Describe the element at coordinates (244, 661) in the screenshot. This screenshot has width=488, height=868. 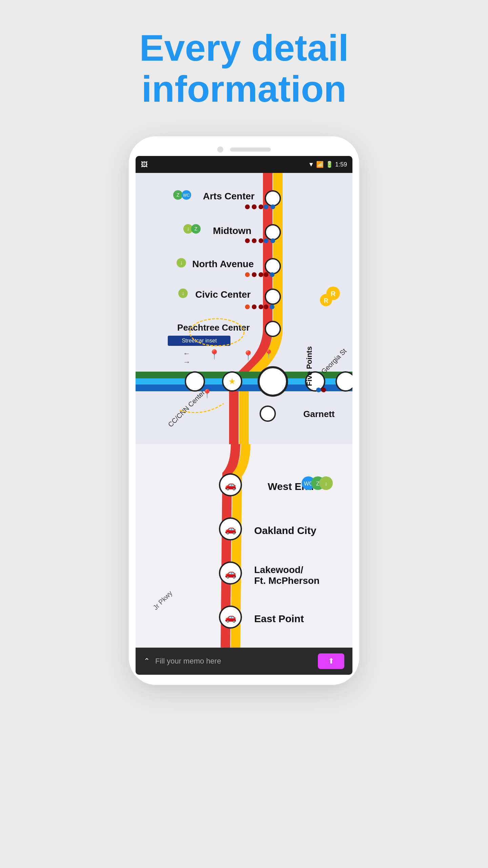
I see `memo-bar: ⌃ Fill your memo here ⬆` at that location.